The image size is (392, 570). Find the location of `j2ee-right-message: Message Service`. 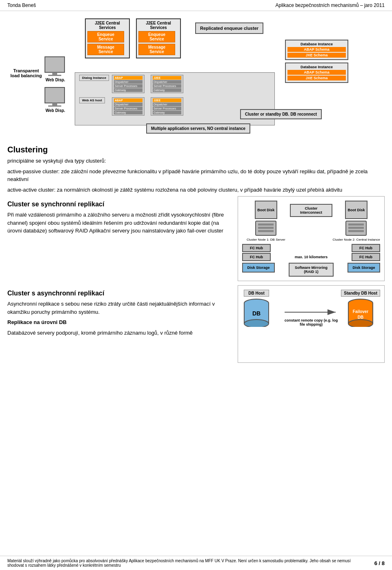

j2ee-right-message: Message Service is located at coordinates (157, 49).